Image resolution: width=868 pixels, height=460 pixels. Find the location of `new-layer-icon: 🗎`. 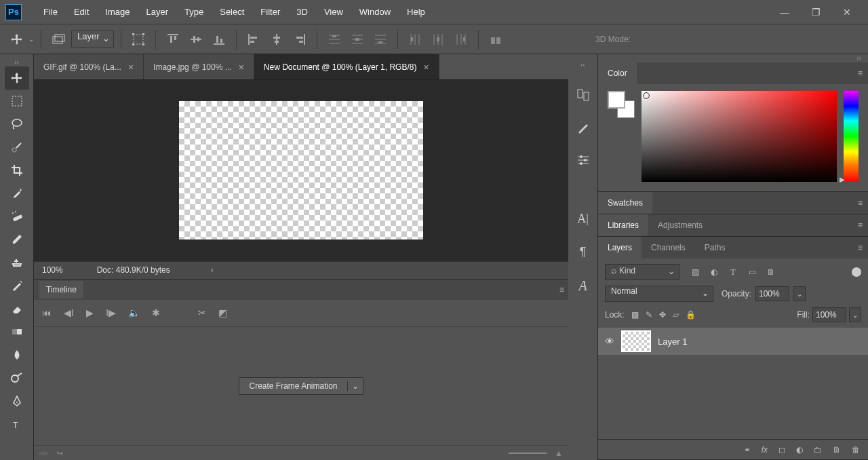

new-layer-icon: 🗎 is located at coordinates (837, 450).